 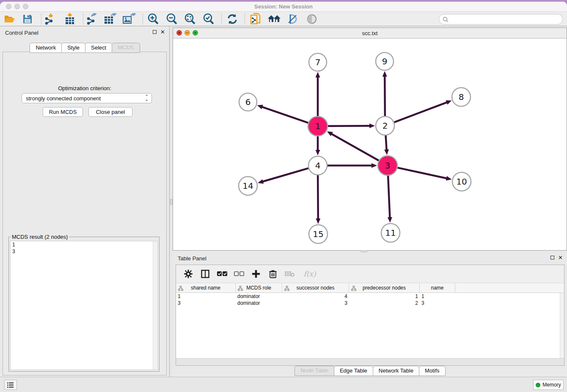 What do you see at coordinates (50, 19) in the screenshot?
I see `import-network-icon` at bounding box center [50, 19].